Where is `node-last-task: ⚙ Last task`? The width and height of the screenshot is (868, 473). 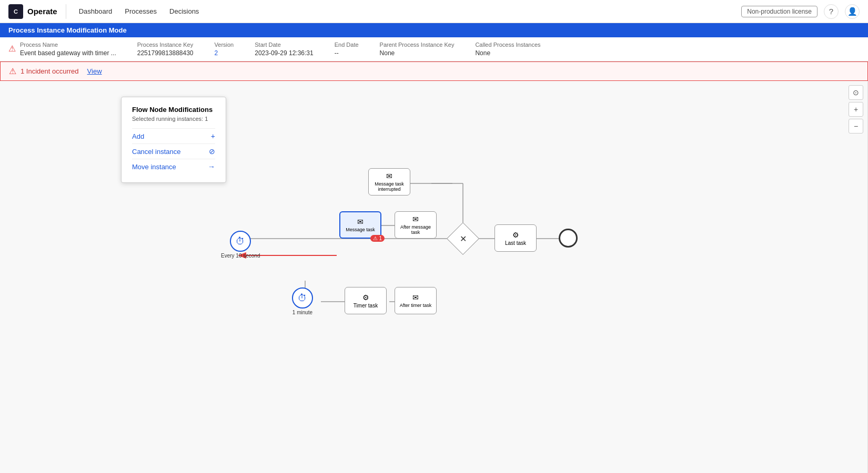
node-last-task: ⚙ Last task is located at coordinates (516, 238).